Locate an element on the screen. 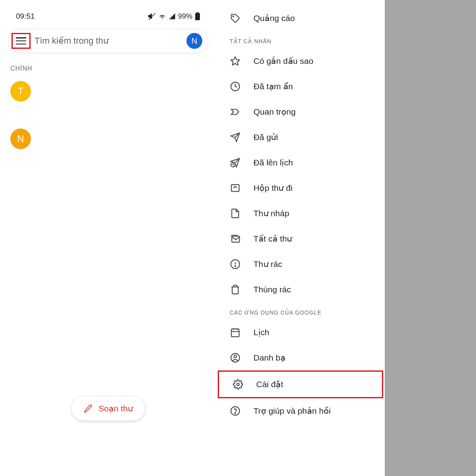  help-icon is located at coordinates (235, 411).